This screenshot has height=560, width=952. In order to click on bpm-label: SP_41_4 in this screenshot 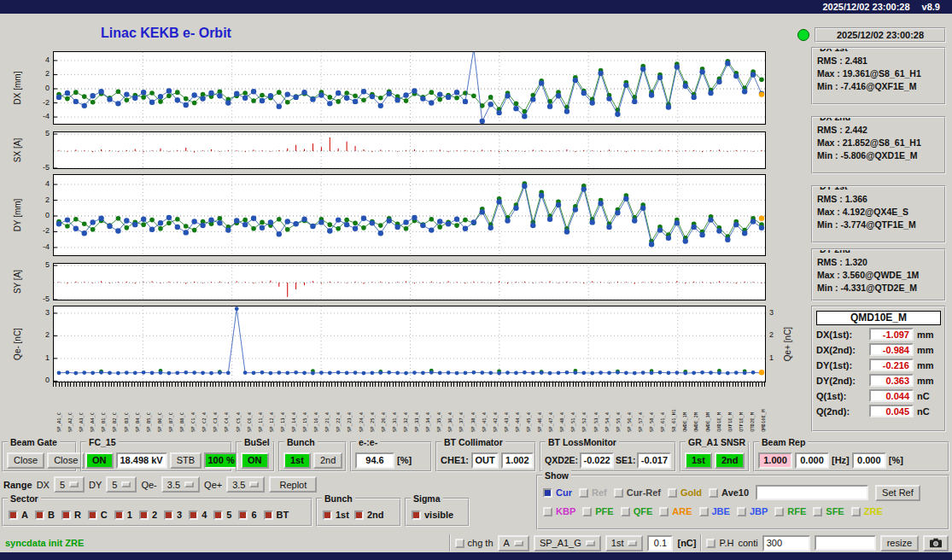, I will do `click(484, 422)`.